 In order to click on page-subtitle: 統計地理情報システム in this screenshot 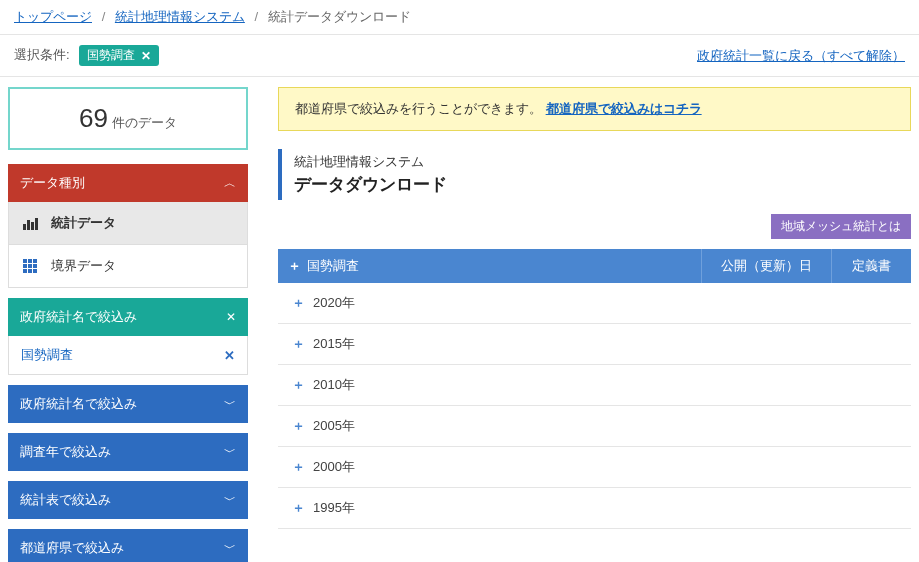, I will do `click(602, 162)`.